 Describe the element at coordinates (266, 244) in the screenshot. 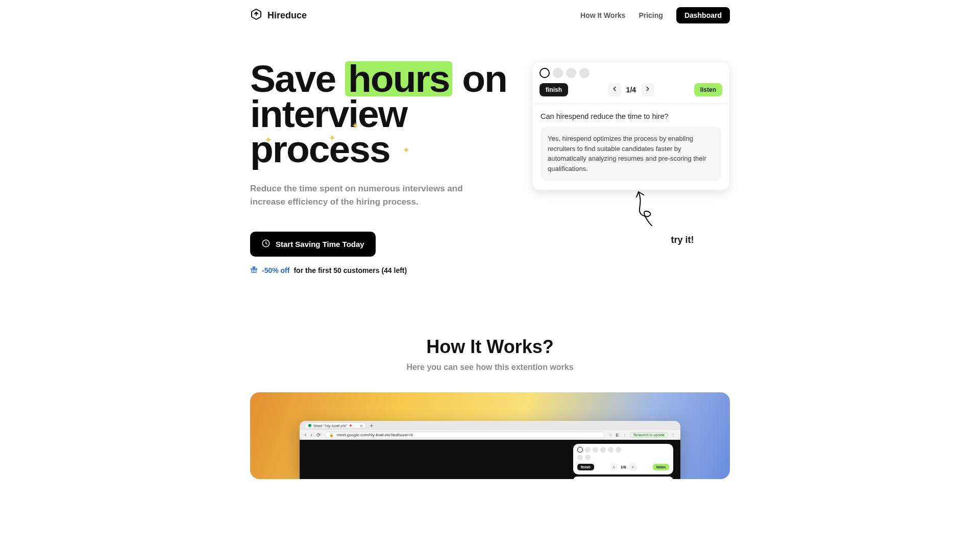

I see `clock-icon` at that location.